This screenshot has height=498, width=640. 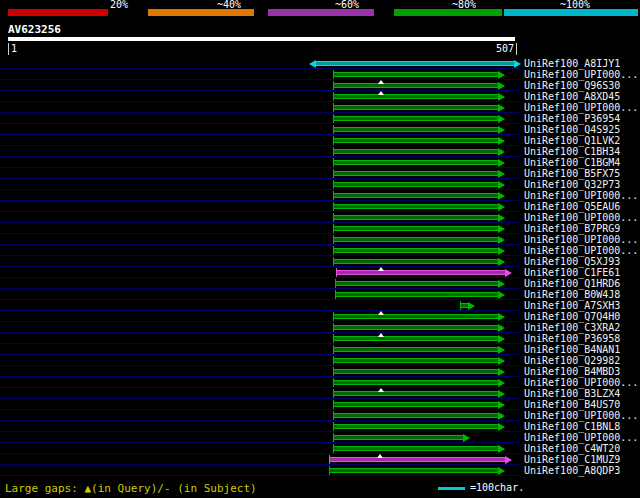 I want to click on hit-label: UniRef100_B4MBD3, so click(x=572, y=372).